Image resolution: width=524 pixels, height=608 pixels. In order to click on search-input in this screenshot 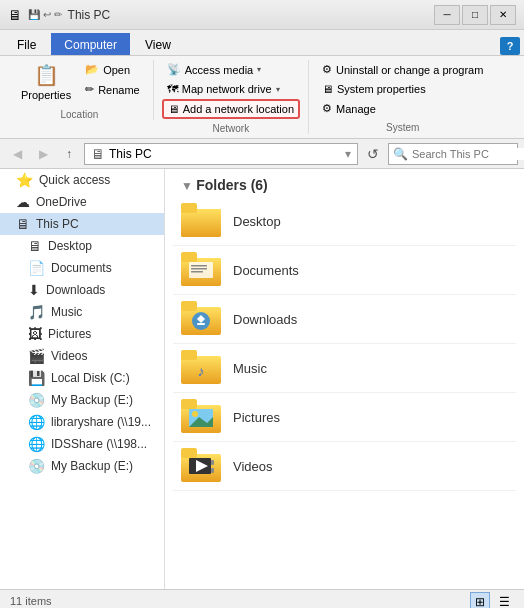, I will do `click(468, 154)`.